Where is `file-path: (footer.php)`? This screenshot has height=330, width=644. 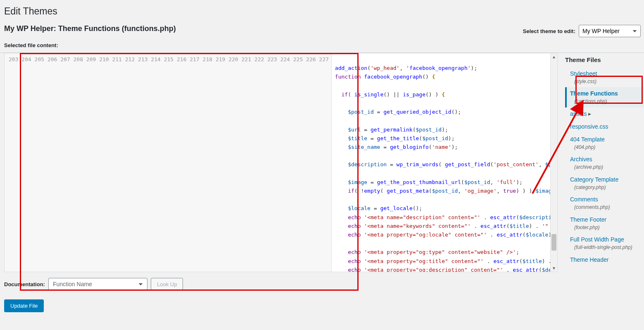
file-path: (footer.php) is located at coordinates (606, 228).